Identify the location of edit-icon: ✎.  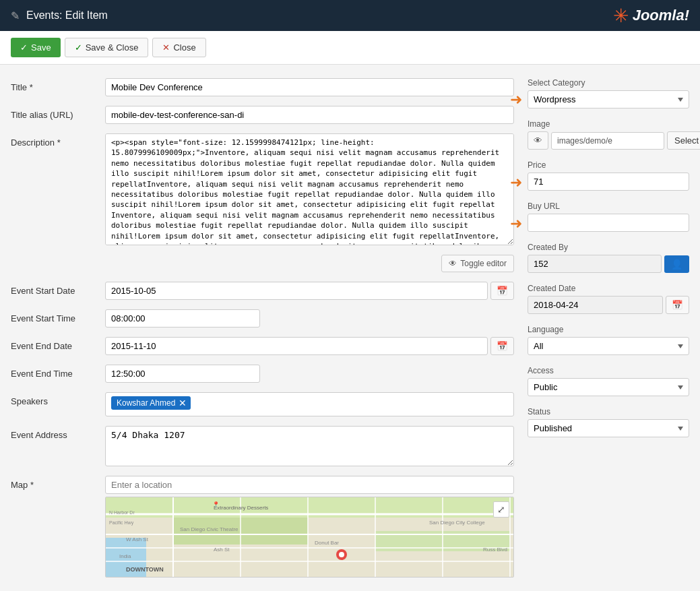
(15, 16).